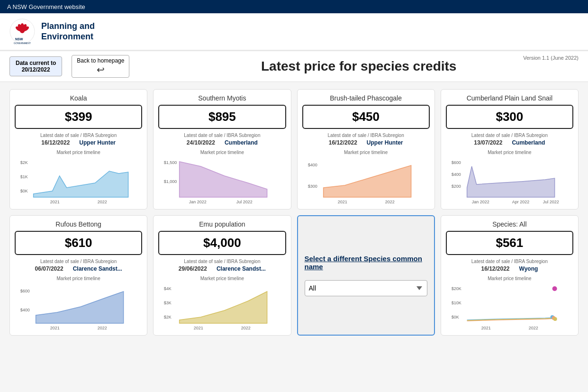  What do you see at coordinates (79, 303) in the screenshot?
I see `card-rufous-chart-area: Market price timeline $600 $400 2021 202…` at bounding box center [79, 303].